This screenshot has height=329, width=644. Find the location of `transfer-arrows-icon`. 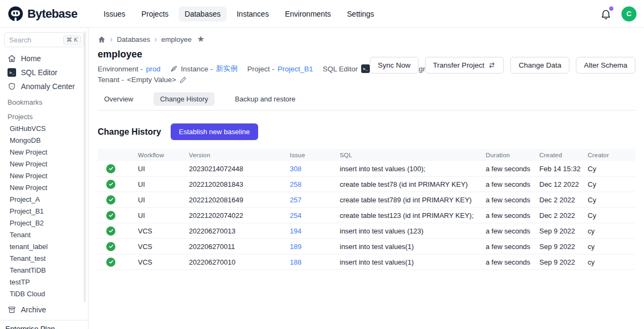

transfer-arrows-icon is located at coordinates (492, 65).